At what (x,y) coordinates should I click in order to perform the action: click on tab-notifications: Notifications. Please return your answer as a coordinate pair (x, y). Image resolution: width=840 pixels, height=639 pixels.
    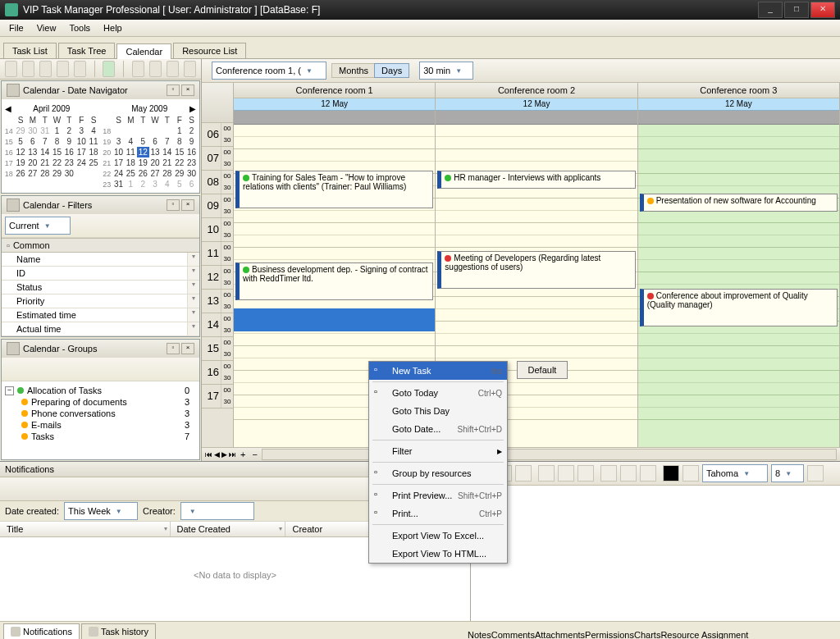
    Looking at the image, I should click on (41, 632).